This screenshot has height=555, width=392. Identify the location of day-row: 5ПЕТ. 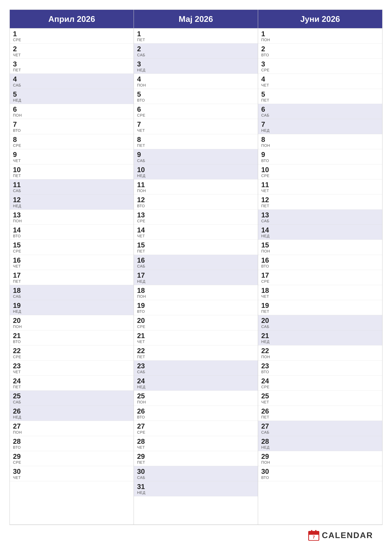
(320, 96).